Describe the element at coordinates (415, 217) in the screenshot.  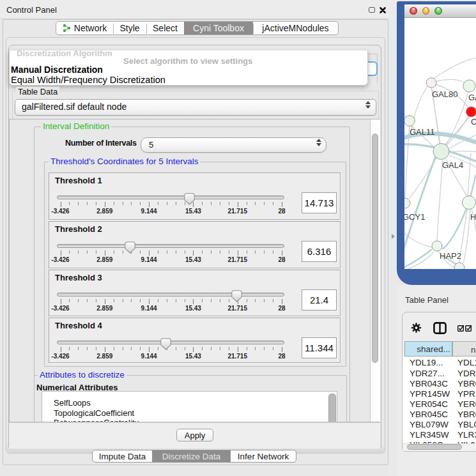
I see `svg-text: GCY1` at that location.